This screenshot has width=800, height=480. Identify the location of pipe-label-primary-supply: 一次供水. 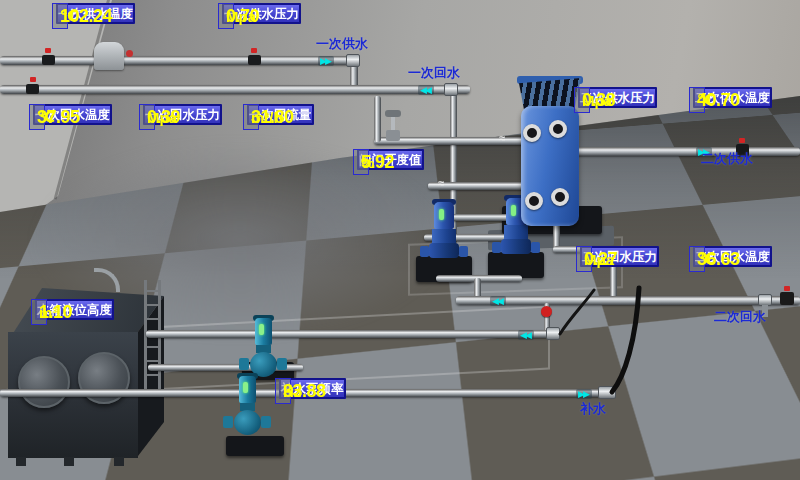
(342, 44).